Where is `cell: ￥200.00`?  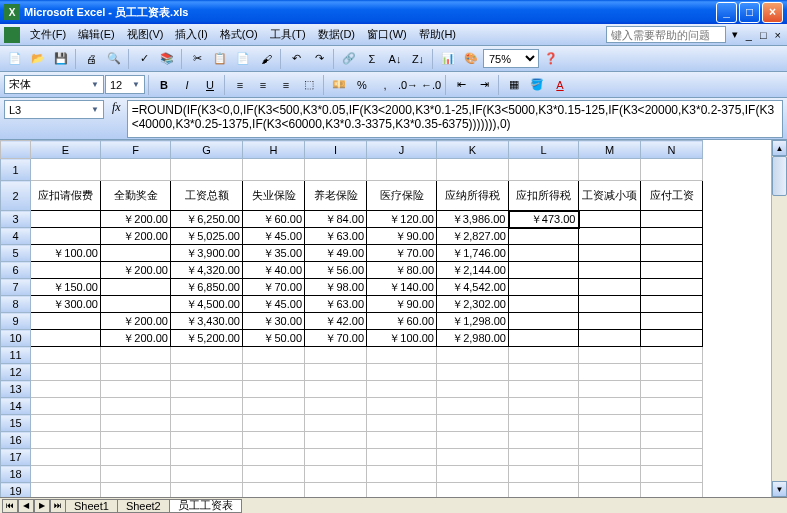
cell: ￥200.00 is located at coordinates (136, 322).